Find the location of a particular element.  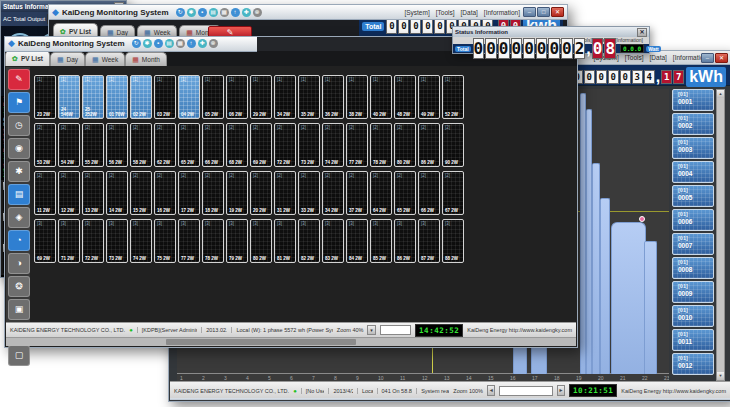

menu-item: [Data] is located at coordinates (470, 12).